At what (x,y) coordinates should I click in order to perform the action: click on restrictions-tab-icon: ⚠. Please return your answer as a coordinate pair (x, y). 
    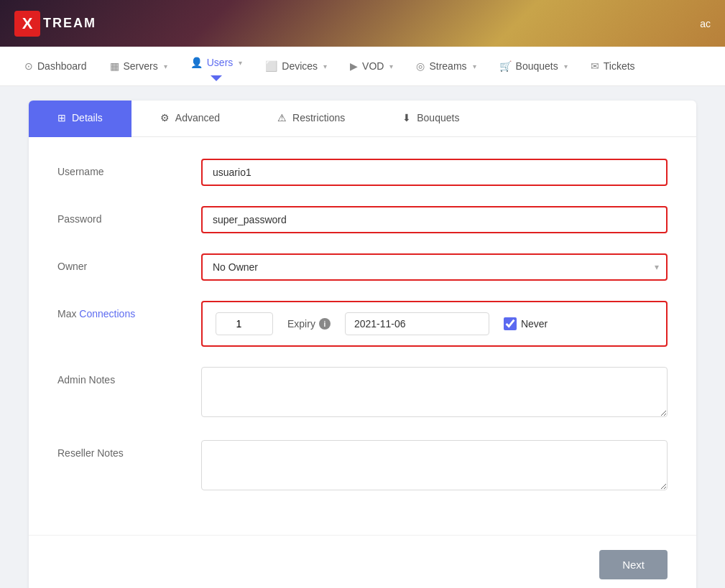
    Looking at the image, I should click on (282, 118).